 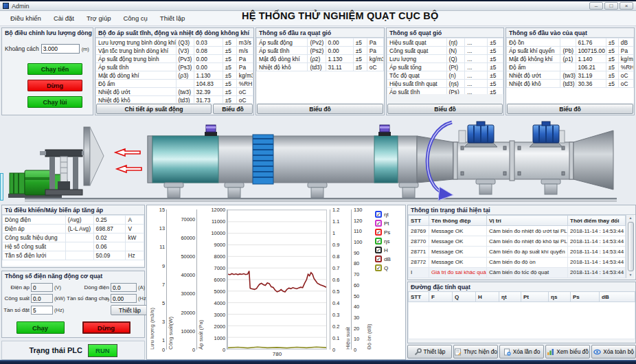 What do you see at coordinates (517, 262) in the screenshot?
I see `table-row: 28772Message OKCảm biến đo độ ồn2018-11-…` at bounding box center [517, 262].